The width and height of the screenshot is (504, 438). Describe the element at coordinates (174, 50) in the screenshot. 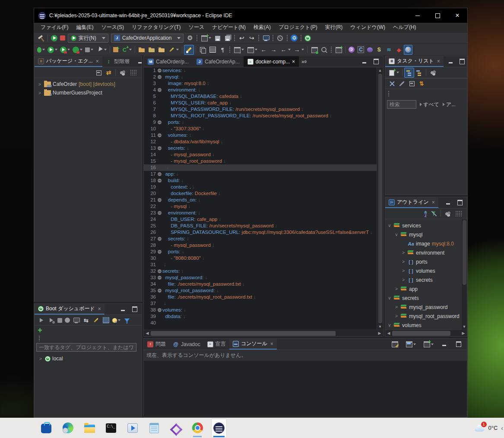

I see `annotate-pen-button` at that location.